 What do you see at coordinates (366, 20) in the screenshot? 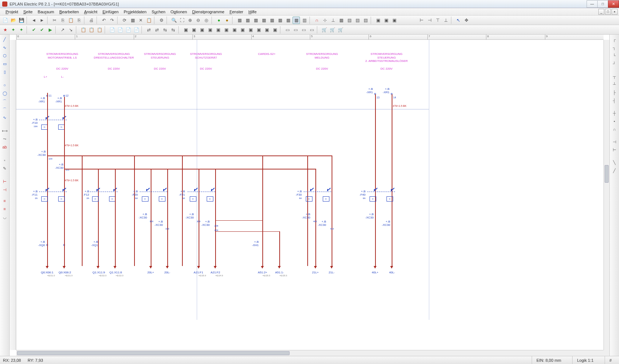
I see `tb-layer3: ▤` at bounding box center [366, 20].